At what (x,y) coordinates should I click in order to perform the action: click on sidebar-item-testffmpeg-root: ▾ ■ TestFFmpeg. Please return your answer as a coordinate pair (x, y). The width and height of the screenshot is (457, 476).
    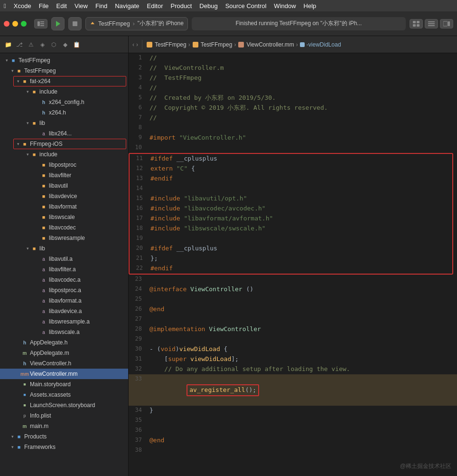
    Looking at the image, I should click on (64, 60).